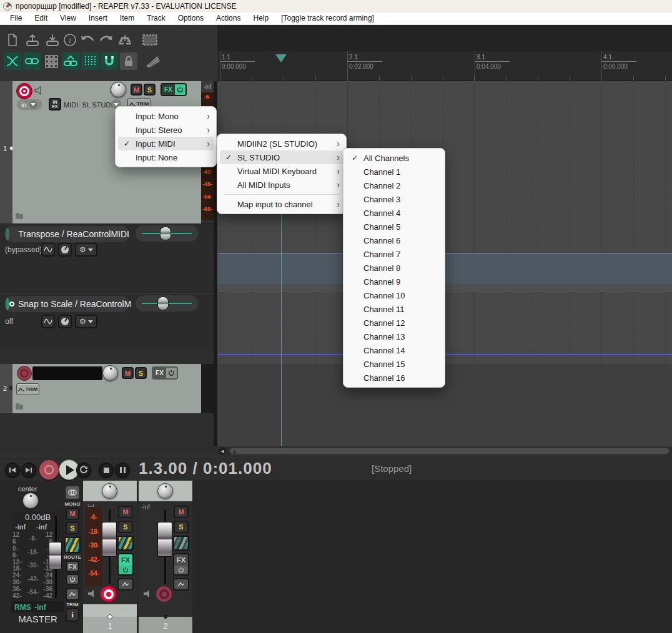 The width and height of the screenshot is (672, 633). Describe the element at coordinates (109, 539) in the screenshot. I see `strip1-fader` at that location.